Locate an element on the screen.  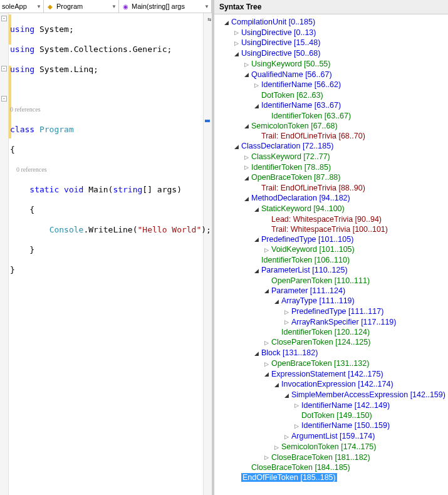
tree-node: ◢QualifiedName [56..67) is located at coordinates (331, 75).